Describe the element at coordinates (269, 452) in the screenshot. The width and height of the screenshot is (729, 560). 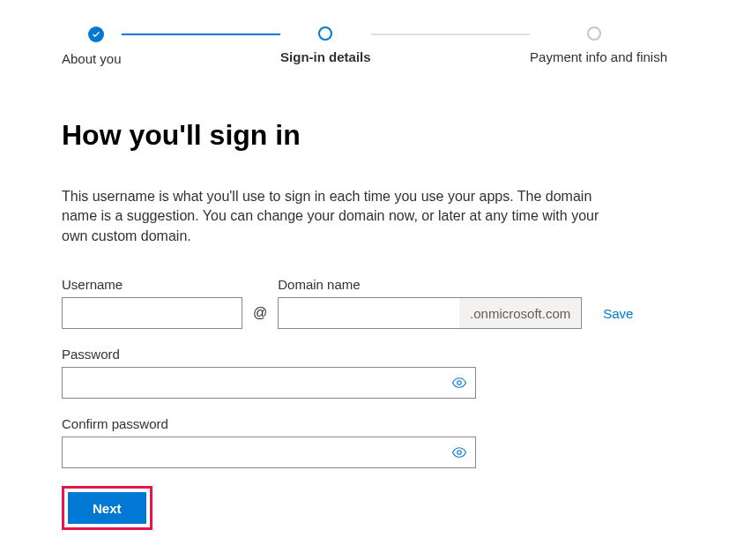
I see `confirm-password-input` at that location.